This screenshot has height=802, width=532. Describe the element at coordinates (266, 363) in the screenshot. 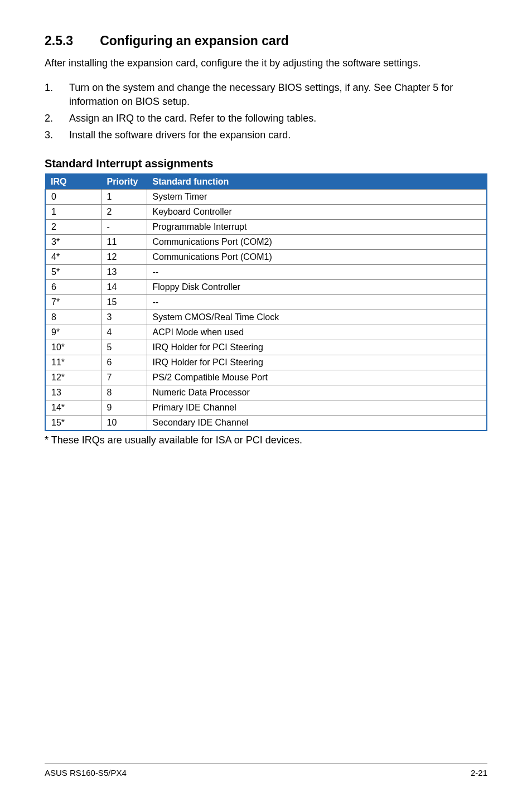

I see `table-row: 11*6IRQ Holder for PCI Steering` at that location.